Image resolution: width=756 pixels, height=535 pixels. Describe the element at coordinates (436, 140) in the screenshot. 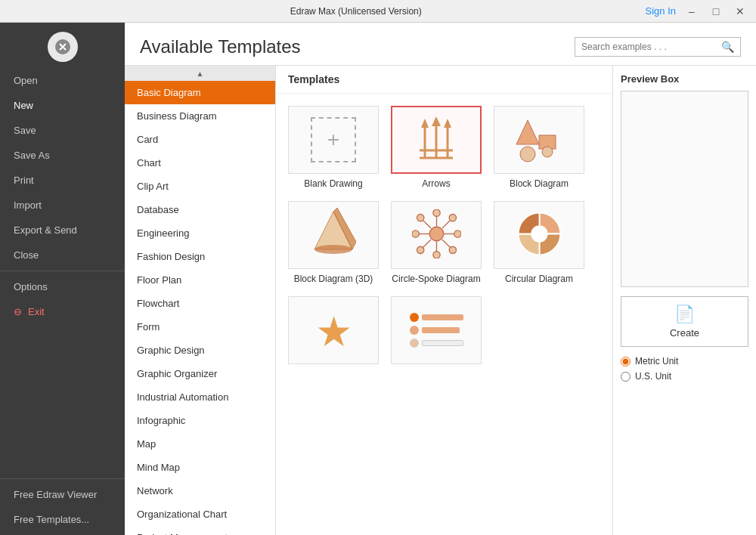

I see `template-thumb-arrows` at that location.